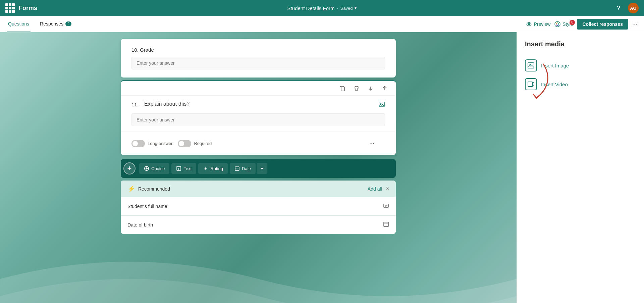 The height and width of the screenshot is (303, 644). I want to click on date-icon, so click(237, 168).